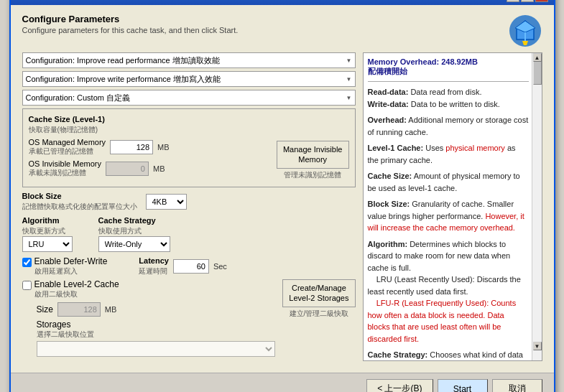 The height and width of the screenshot is (392, 564). What do you see at coordinates (191, 266) in the screenshot?
I see `latency-input` at bounding box center [191, 266].